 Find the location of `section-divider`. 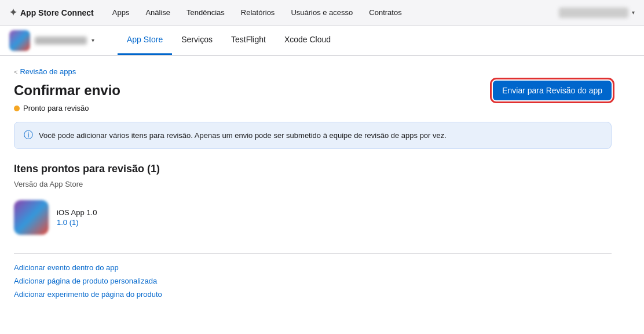

section-divider is located at coordinates (313, 254).